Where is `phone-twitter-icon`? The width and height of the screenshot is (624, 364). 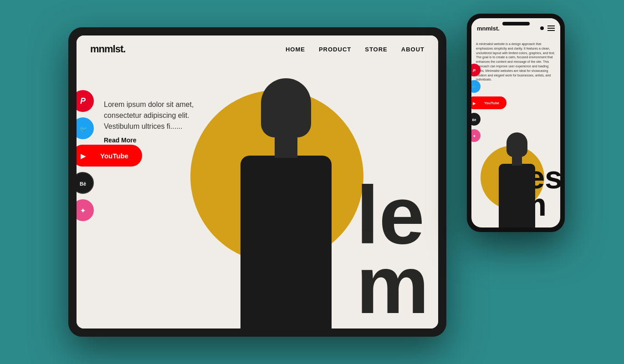
phone-twitter-icon is located at coordinates (474, 86).